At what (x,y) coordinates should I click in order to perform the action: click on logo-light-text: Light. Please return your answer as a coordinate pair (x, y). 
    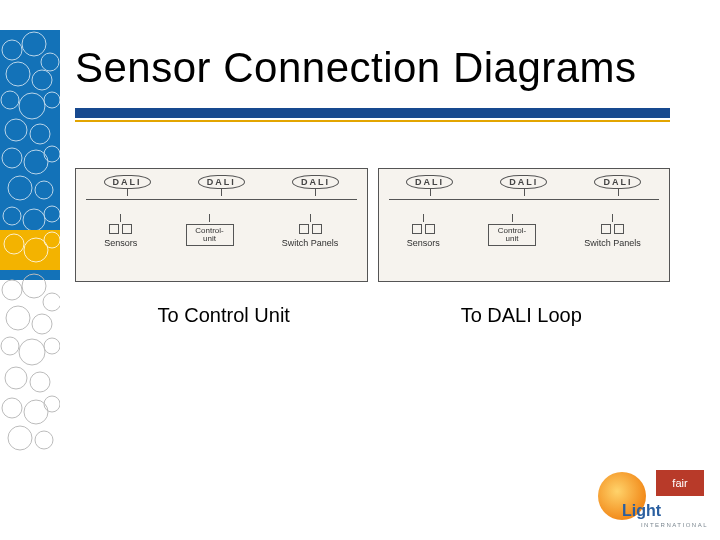
    Looking at the image, I should click on (642, 511).